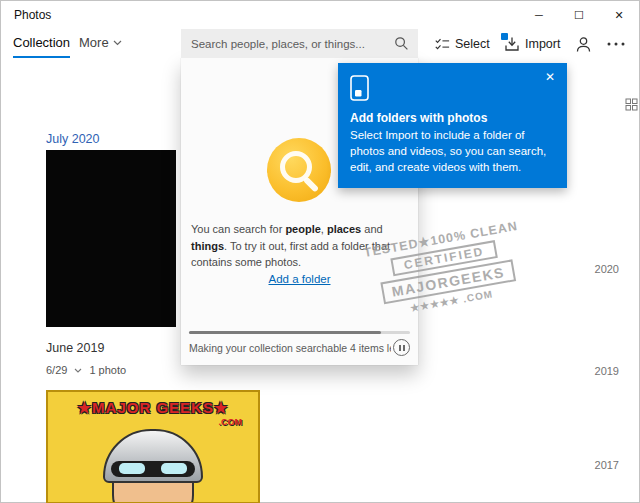 The width and height of the screenshot is (640, 503). I want to click on search-promo-text: You can search for people, places and th…, so click(301, 246).